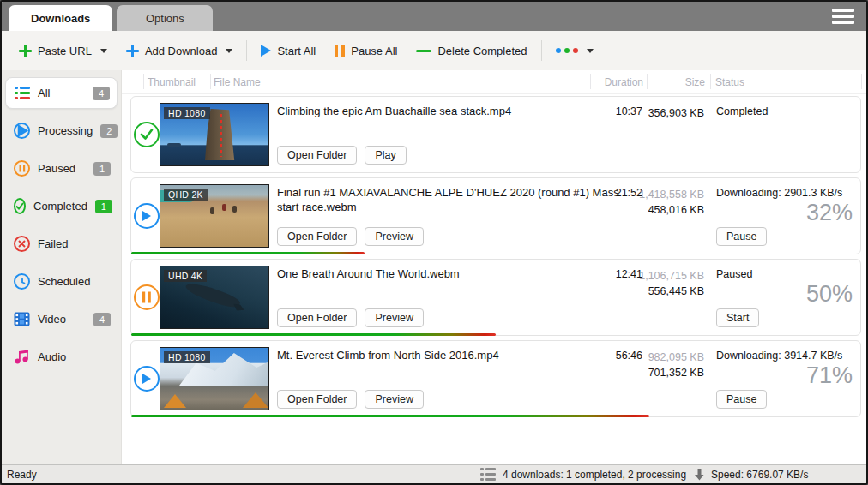  Describe the element at coordinates (62, 206) in the screenshot. I see `sidebar-item-completed: Completed 1` at that location.